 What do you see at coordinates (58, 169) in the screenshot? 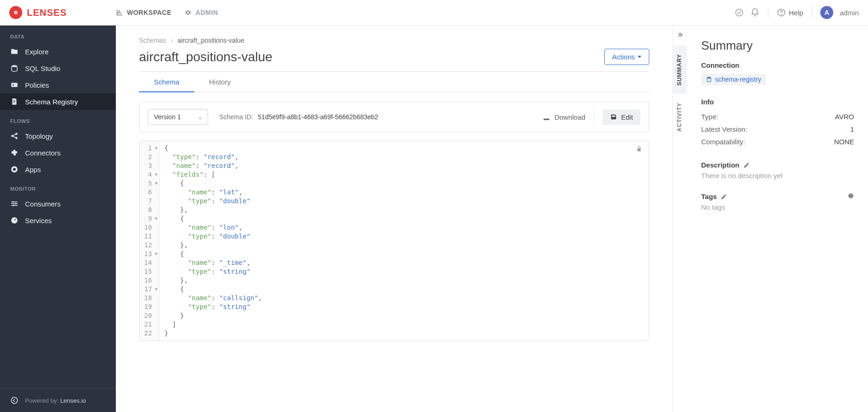
I see `sidebar-item-apps: Apps` at bounding box center [58, 169].